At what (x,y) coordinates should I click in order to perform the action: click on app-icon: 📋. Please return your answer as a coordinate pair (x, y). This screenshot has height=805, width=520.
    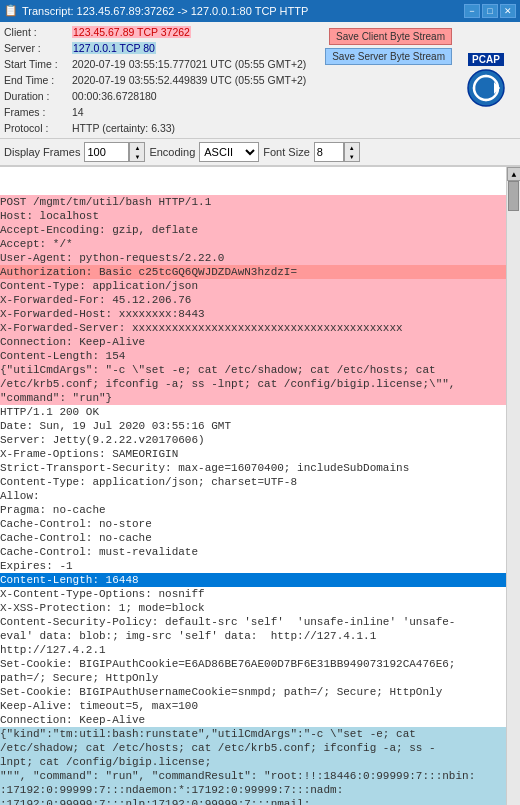
    Looking at the image, I should click on (11, 11).